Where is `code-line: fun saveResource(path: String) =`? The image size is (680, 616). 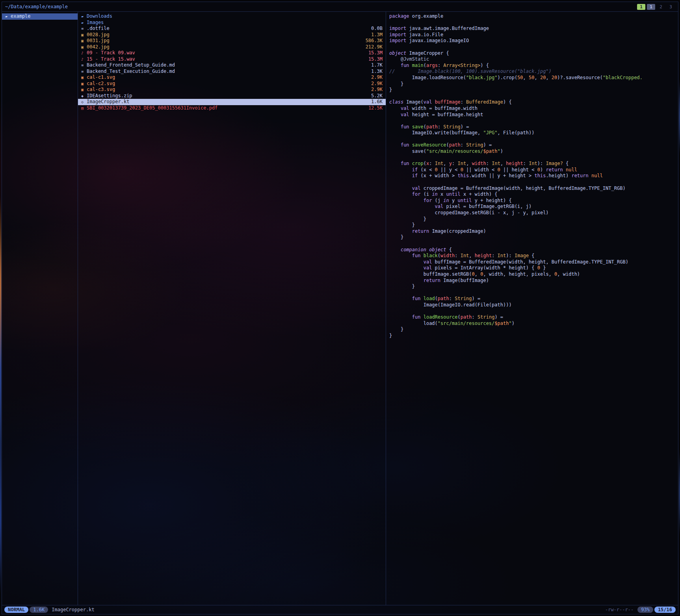
code-line: fun saveResource(path: String) = is located at coordinates (533, 145).